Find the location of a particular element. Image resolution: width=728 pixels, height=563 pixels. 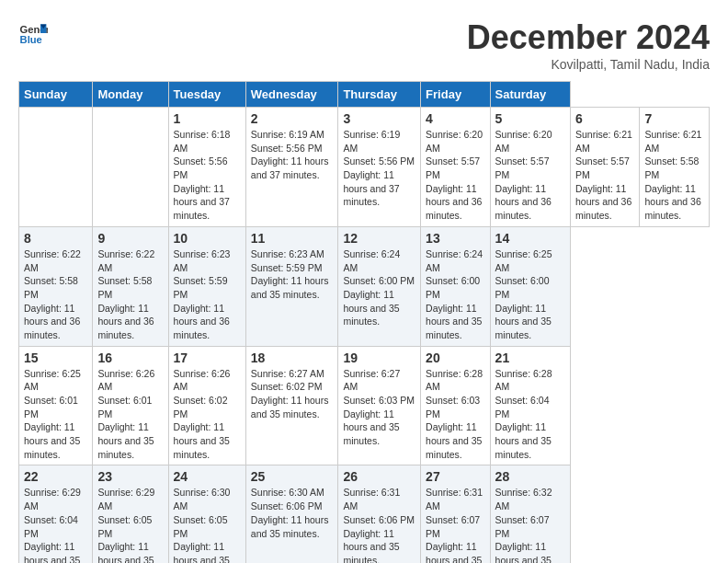

calendar-cell: 19Sunrise: 6:27 AMSunset: 6:03 PMDayligh… is located at coordinates (380, 406).